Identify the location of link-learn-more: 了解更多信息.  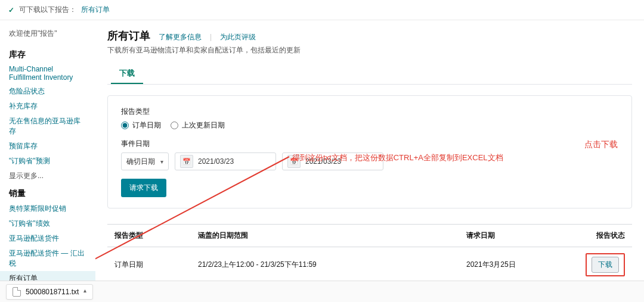
(180, 37).